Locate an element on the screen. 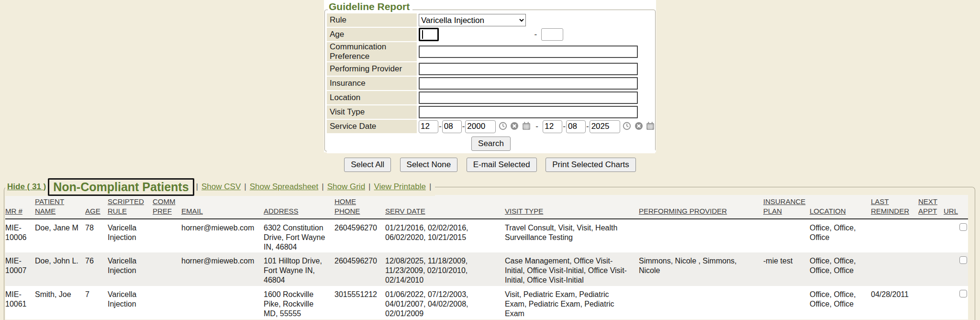  table-cell: 78 is located at coordinates (97, 236).